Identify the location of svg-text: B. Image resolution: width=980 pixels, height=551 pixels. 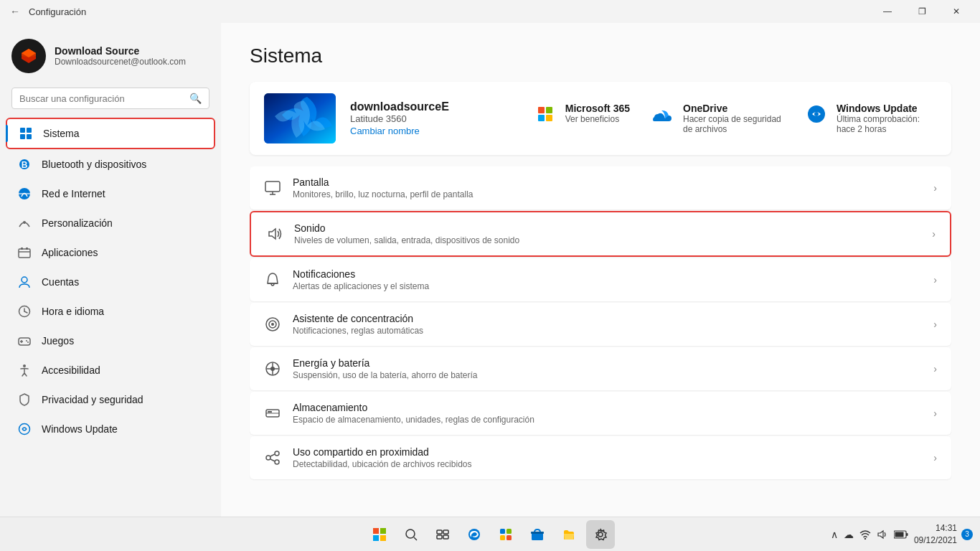
(24, 165).